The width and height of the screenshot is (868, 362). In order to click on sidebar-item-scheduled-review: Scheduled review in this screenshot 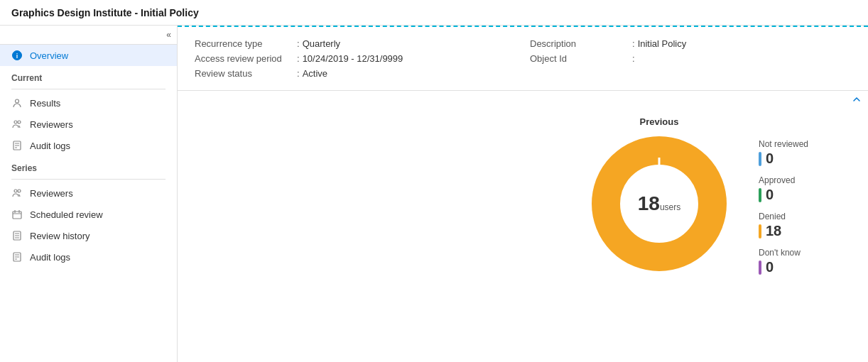, I will do `click(88, 214)`.